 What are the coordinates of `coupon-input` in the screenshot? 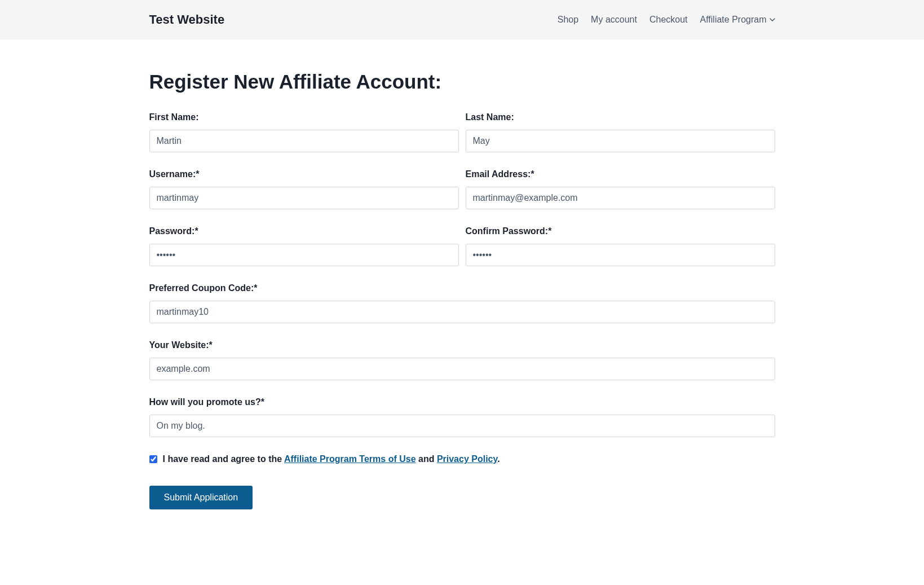 It's located at (462, 312).